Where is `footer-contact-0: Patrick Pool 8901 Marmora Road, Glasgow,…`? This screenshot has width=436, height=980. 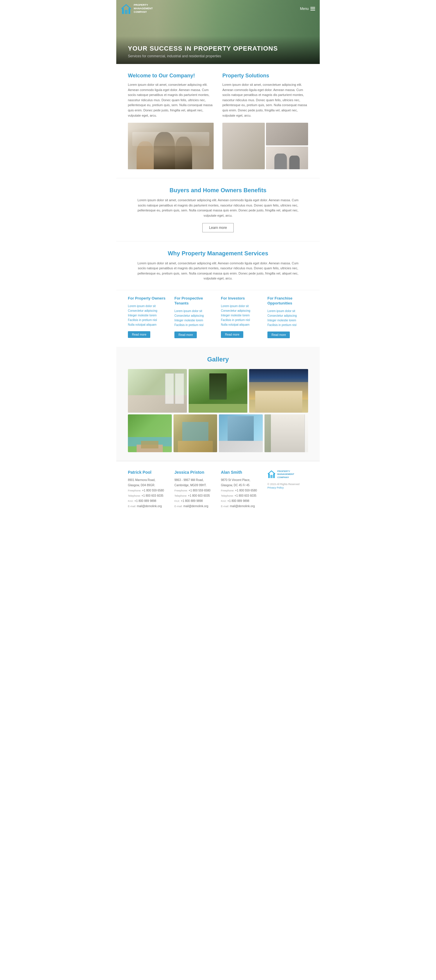
footer-contact-0: Patrick Pool 8901 Marmora Road, Glasgow,… is located at coordinates (148, 489).